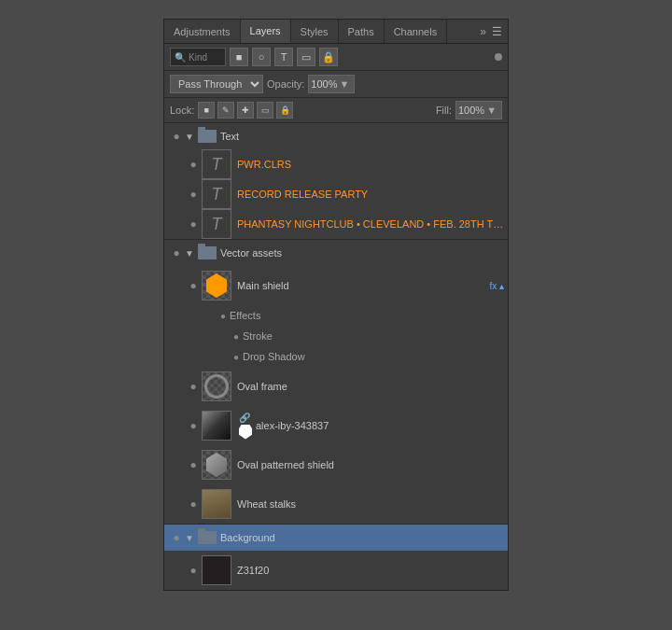 This screenshot has width=672, height=630. Describe the element at coordinates (217, 286) in the screenshot. I see `thumb-main-shield` at that location.